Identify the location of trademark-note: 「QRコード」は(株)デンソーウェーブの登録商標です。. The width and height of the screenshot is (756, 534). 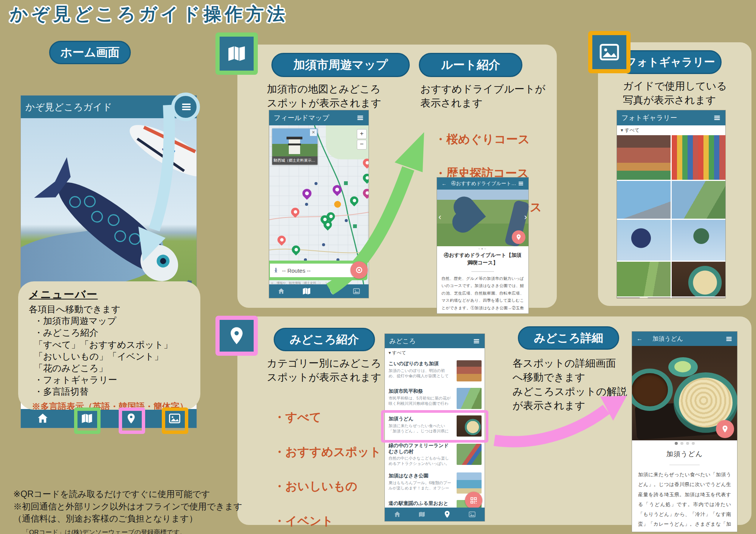
(104, 531).